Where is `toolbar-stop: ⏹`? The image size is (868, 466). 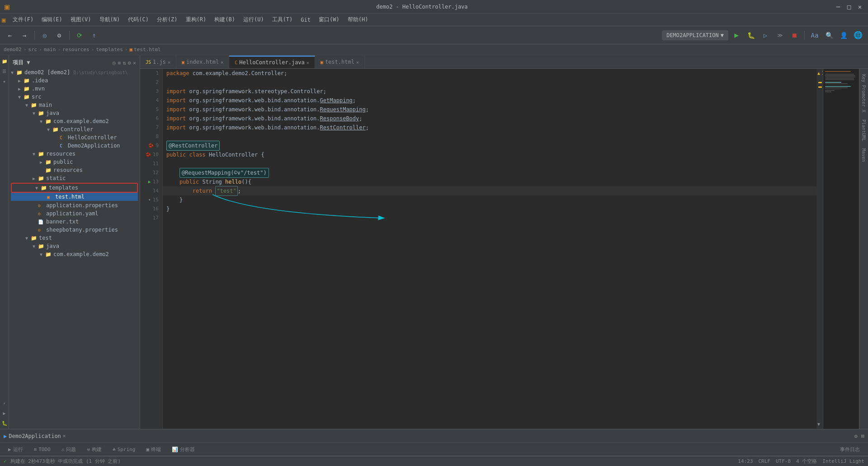 toolbar-stop: ⏹ is located at coordinates (794, 35).